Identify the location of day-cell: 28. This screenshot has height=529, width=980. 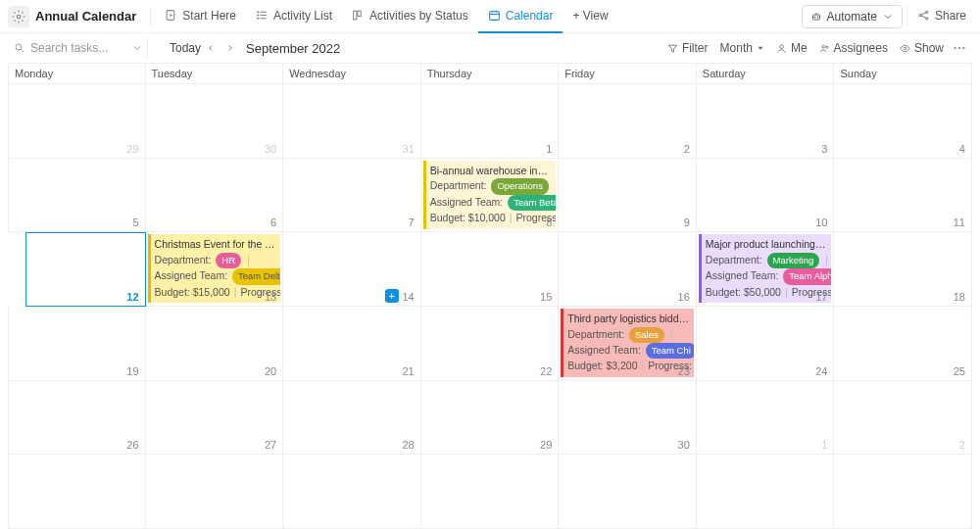
(353, 418).